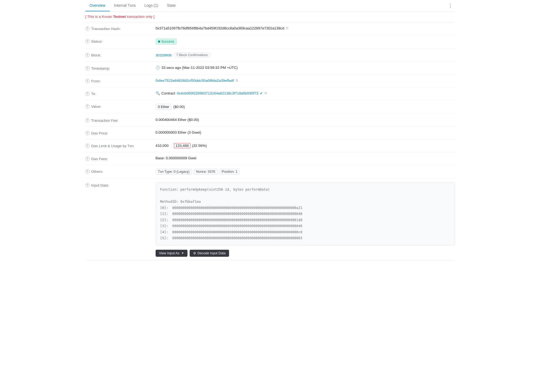 This screenshot has height=392, width=540. I want to click on nonce-badge: Nonce: 3376, so click(206, 172).